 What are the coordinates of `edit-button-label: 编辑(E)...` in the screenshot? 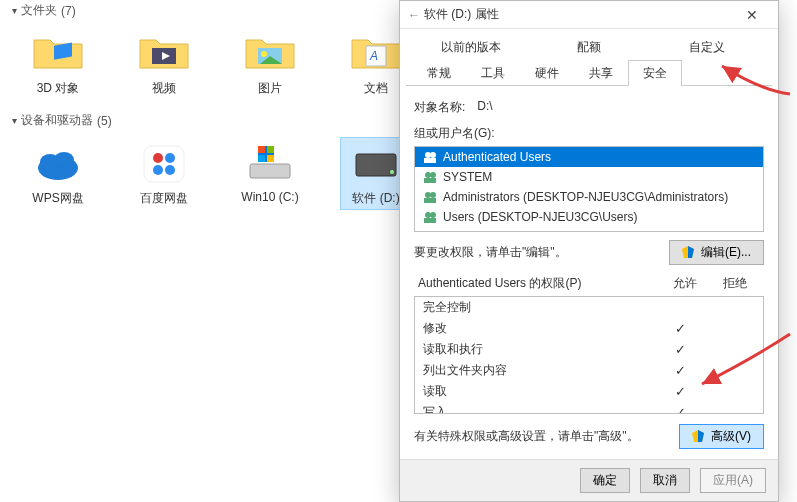 It's located at (726, 252).